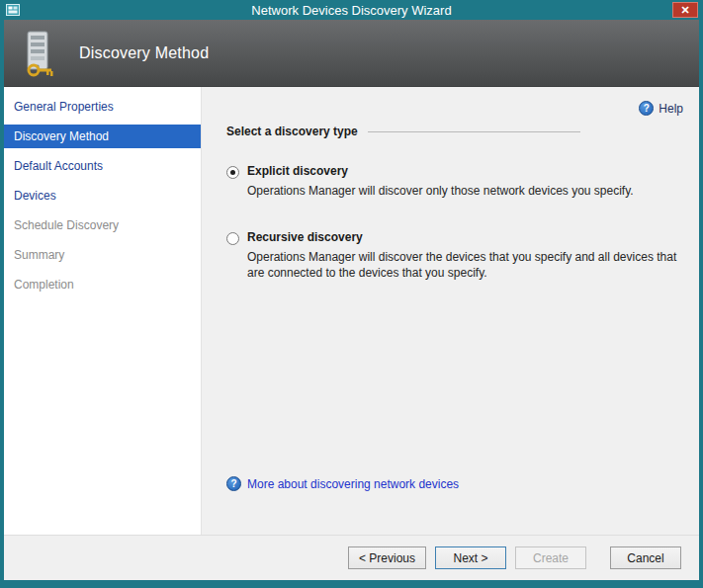 The width and height of the screenshot is (703, 588). I want to click on button-bar: < Previous Next > Create Cancel, so click(352, 557).